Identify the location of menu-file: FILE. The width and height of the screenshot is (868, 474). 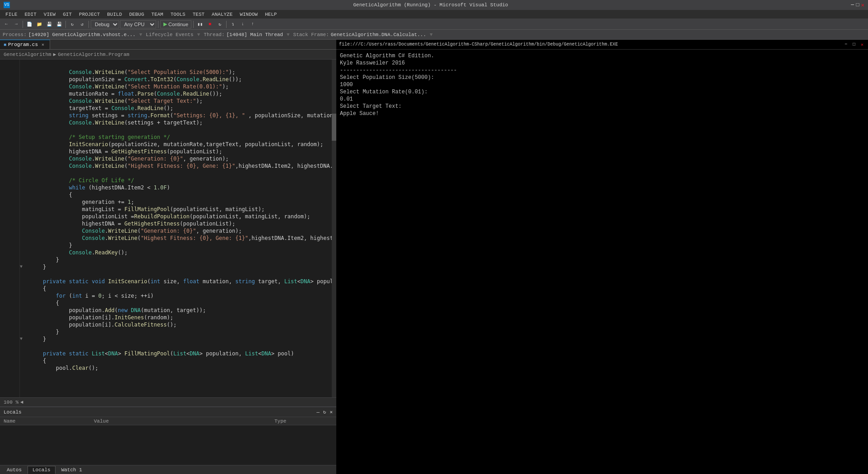
(11, 14).